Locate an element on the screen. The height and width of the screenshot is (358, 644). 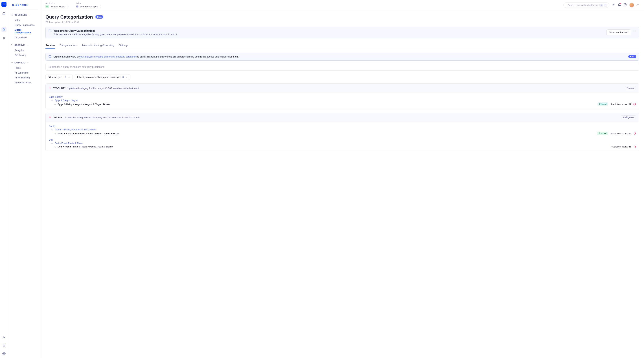
query-search-input is located at coordinates (342, 67).